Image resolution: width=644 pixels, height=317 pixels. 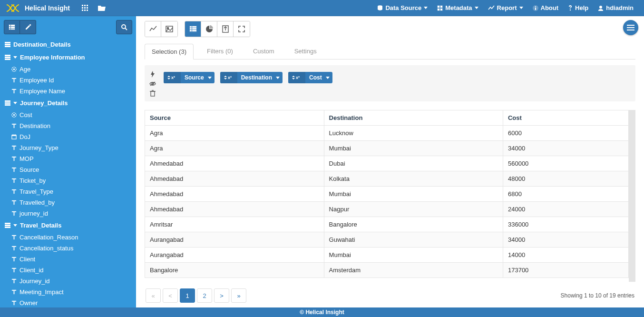 What do you see at coordinates (546, 8) in the screenshot?
I see `nav-about: About` at bounding box center [546, 8].